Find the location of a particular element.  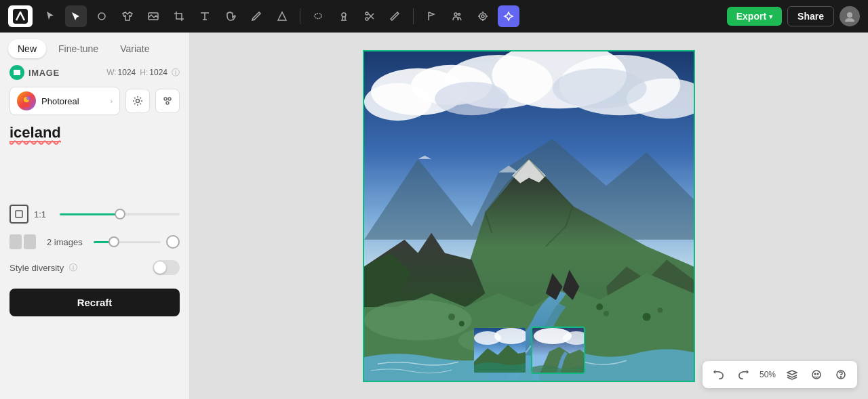

hand-tool is located at coordinates (231, 16).